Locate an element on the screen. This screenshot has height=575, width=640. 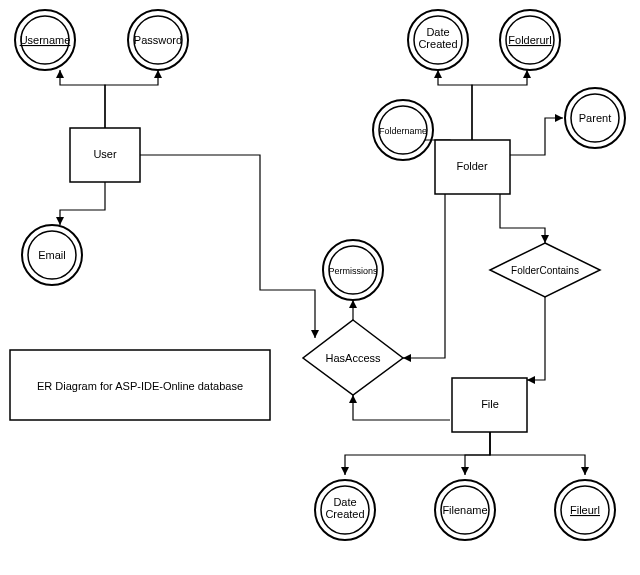
attr-label: Parent is located at coordinates (595, 118).